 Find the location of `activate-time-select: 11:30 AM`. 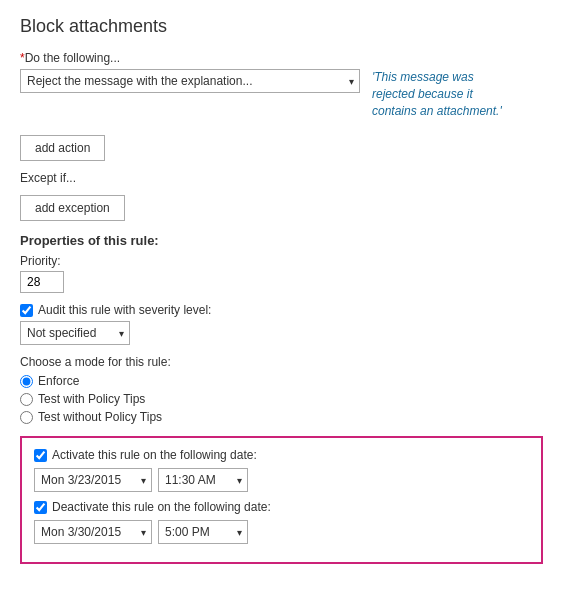

activate-time-select: 11:30 AM is located at coordinates (203, 480).